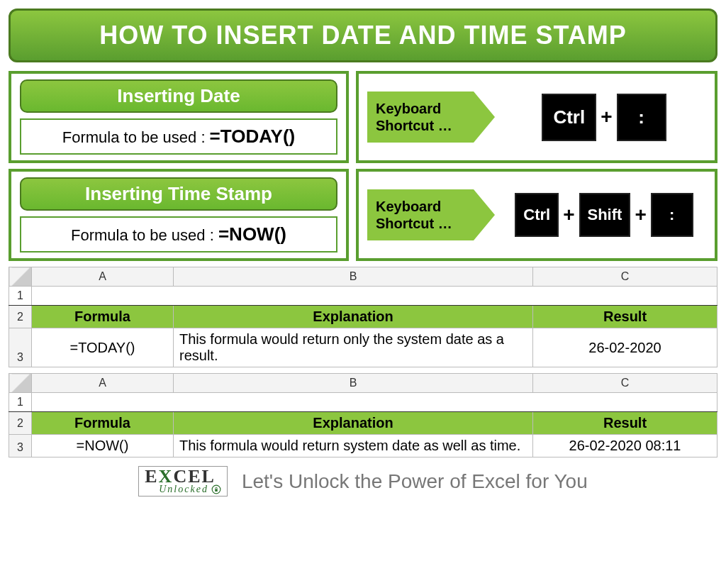  What do you see at coordinates (179, 96) in the screenshot?
I see `date-header: Inserting Date` at bounding box center [179, 96].